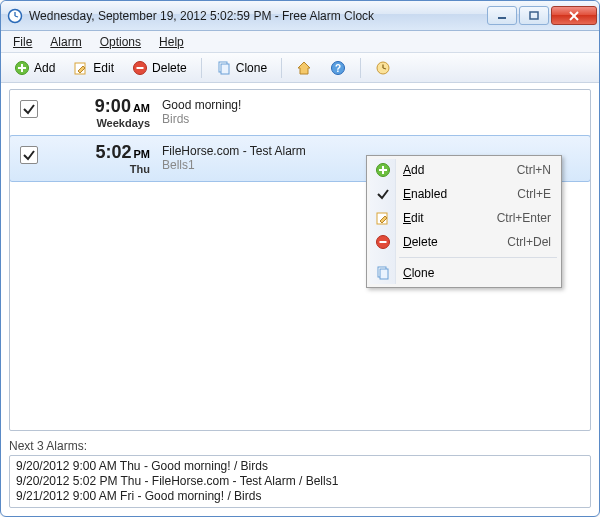 This screenshot has width=600, height=517. What do you see at coordinates (464, 242) in the screenshot?
I see `ctx-delete: Delete Ctrl+Del` at bounding box center [464, 242].